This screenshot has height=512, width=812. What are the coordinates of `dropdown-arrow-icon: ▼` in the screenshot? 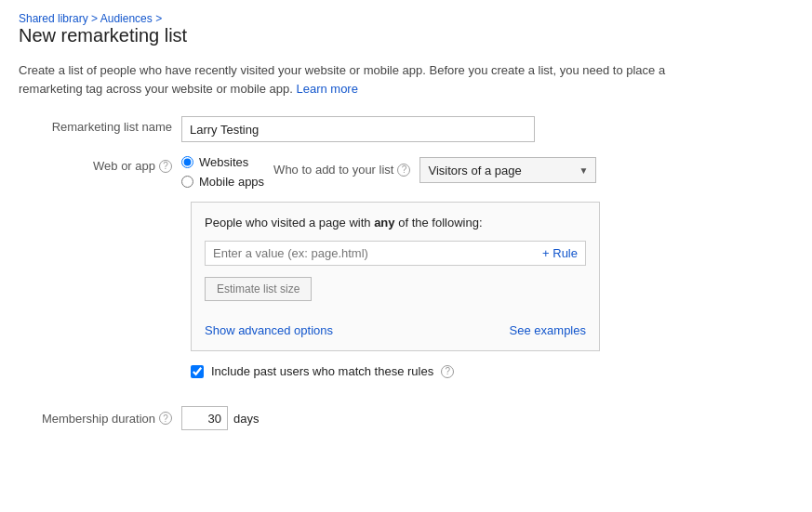 It's located at (584, 171).